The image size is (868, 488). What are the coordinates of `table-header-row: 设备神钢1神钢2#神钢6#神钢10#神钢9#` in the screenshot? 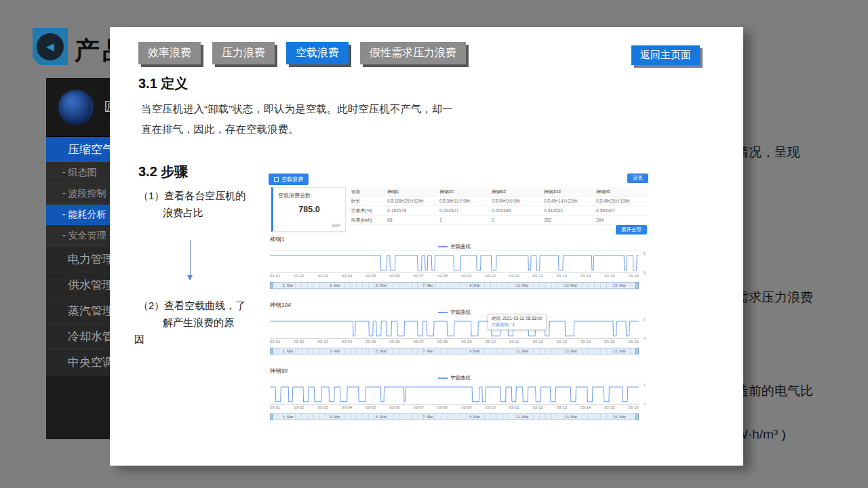 It's located at (500, 192).